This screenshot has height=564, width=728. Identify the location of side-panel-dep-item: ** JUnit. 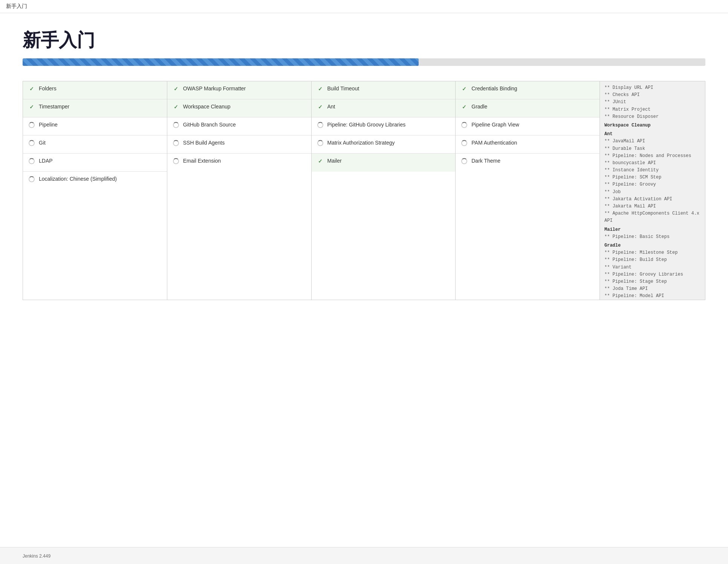
(653, 102).